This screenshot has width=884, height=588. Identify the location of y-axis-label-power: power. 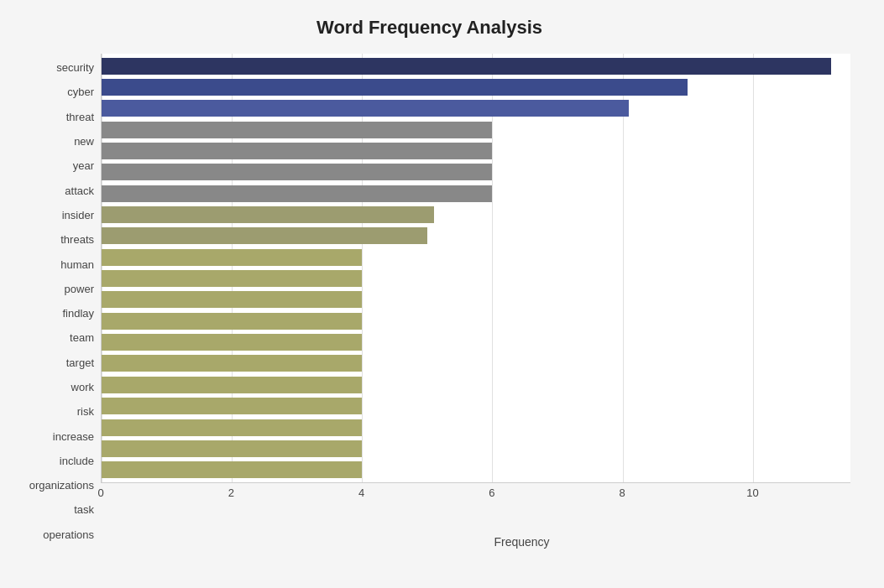
(79, 289).